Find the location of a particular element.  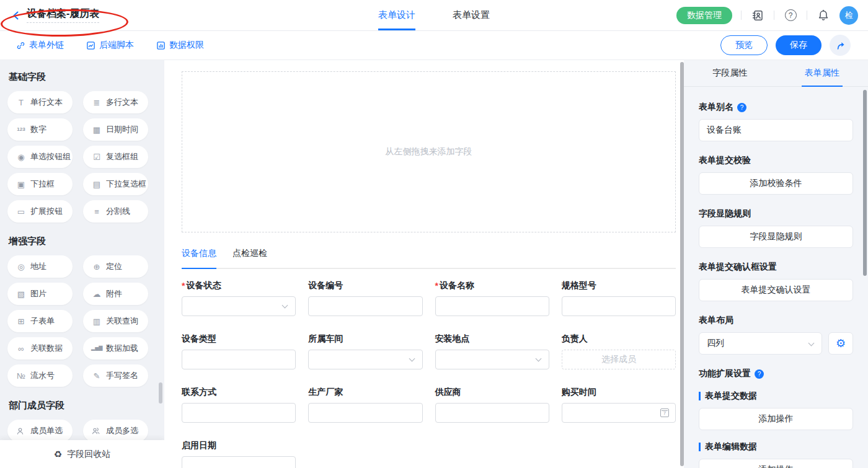

form-field-manufacturer: 生产厂家 is located at coordinates (365, 405).